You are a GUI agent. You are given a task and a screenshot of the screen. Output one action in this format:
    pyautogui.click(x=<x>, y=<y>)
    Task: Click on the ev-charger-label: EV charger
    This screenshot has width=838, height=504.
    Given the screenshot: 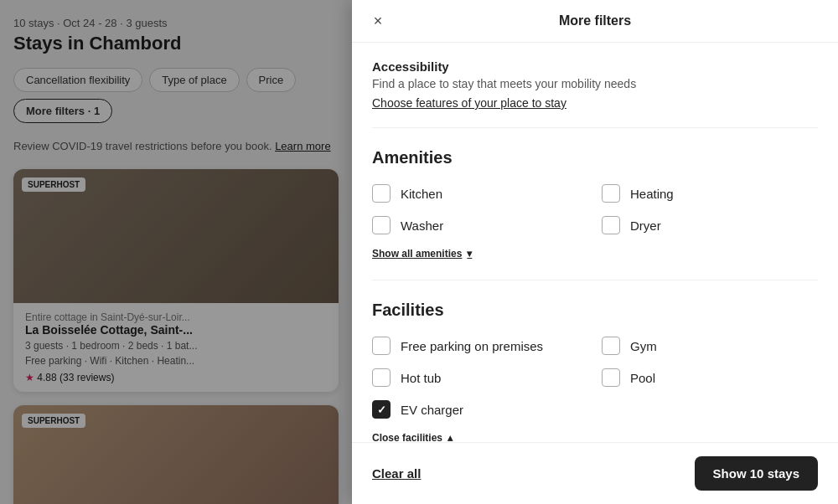 What is the action you would take?
    pyautogui.click(x=432, y=410)
    